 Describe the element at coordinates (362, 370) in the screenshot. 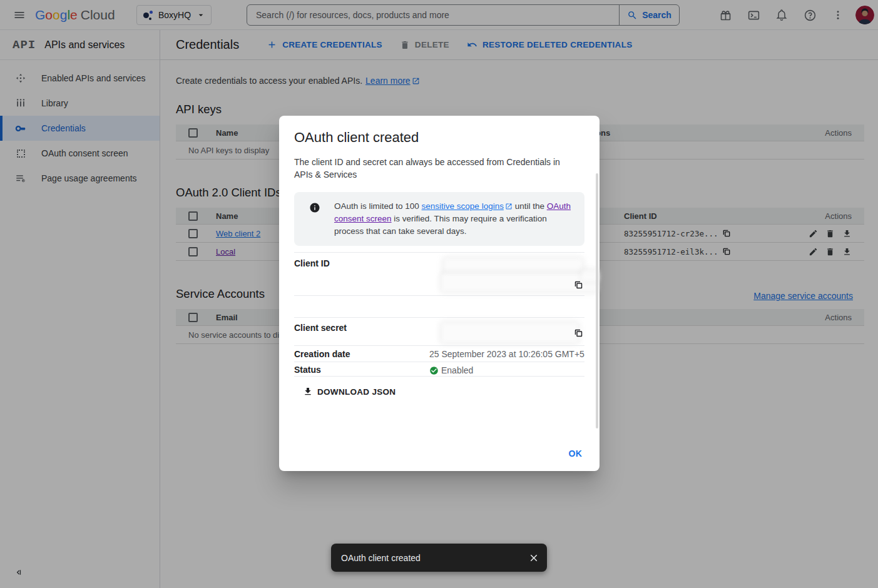

I see `status-label: Status` at that location.